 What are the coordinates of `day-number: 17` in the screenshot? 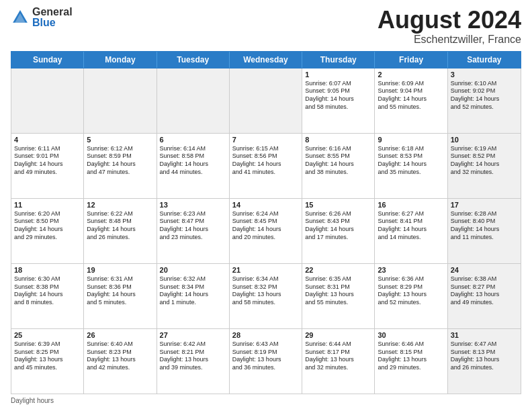 It's located at (484, 205).